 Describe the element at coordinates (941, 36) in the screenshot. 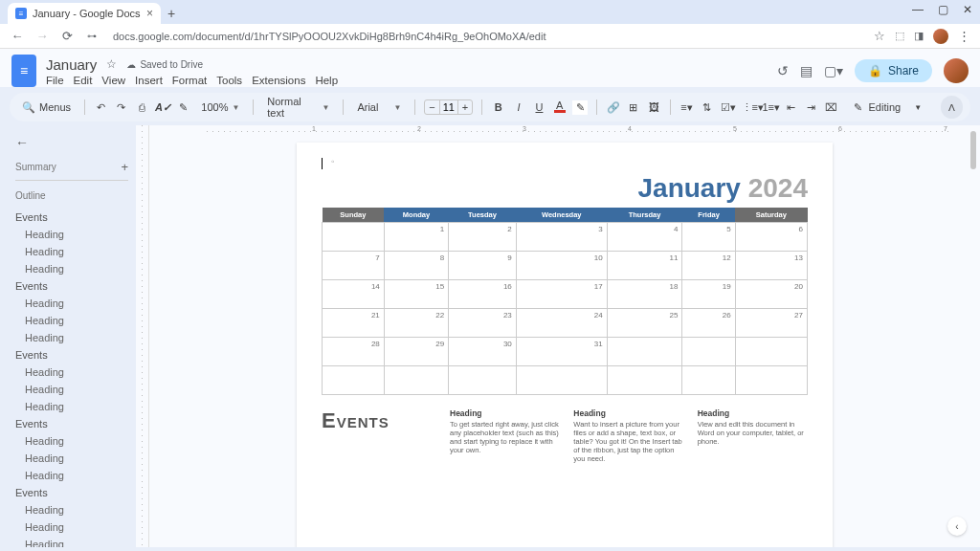

I see `chrome-profile-avatar` at that location.